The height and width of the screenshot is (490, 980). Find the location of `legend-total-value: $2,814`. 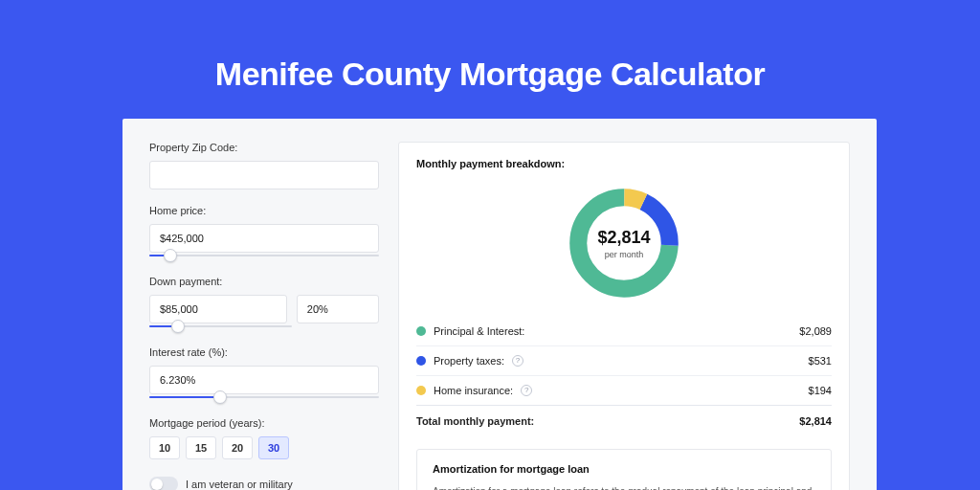

legend-total-value: $2,814 is located at coordinates (815, 421).